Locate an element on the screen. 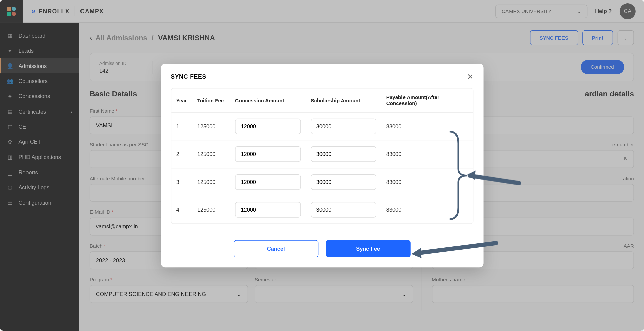 This screenshot has height=331, width=644. cancel-button: Cancel is located at coordinates (276, 249).